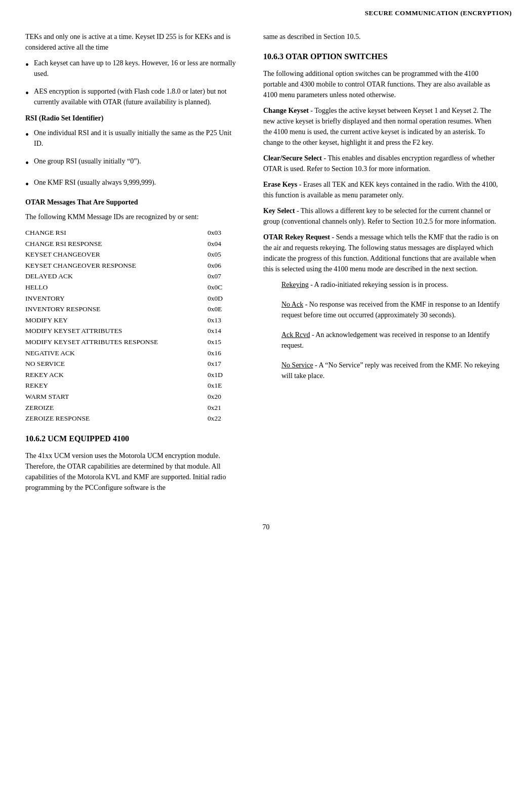  I want to click on table-label: KEYSET CHANGEOVER, so click(116, 255).